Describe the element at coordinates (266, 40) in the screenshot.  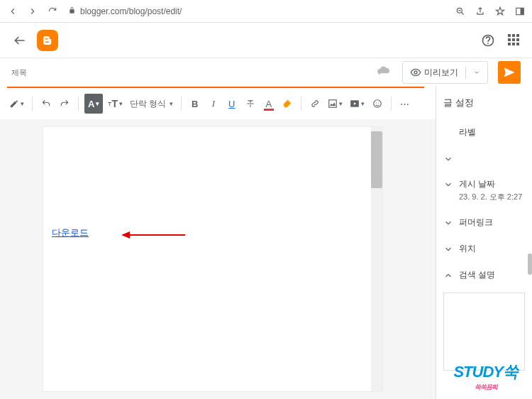
I see `app-header` at that location.